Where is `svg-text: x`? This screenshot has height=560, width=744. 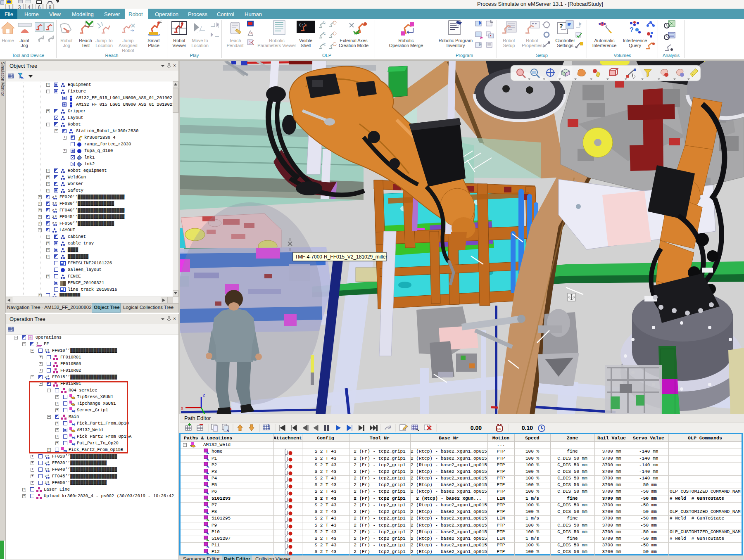
svg-text: x is located at coordinates (182, 408).